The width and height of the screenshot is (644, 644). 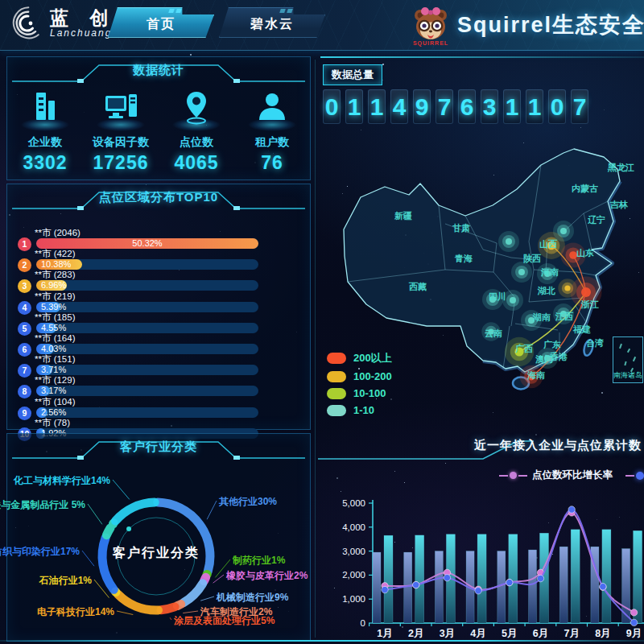 I want to click on svg-text: 6月, so click(x=541, y=634).